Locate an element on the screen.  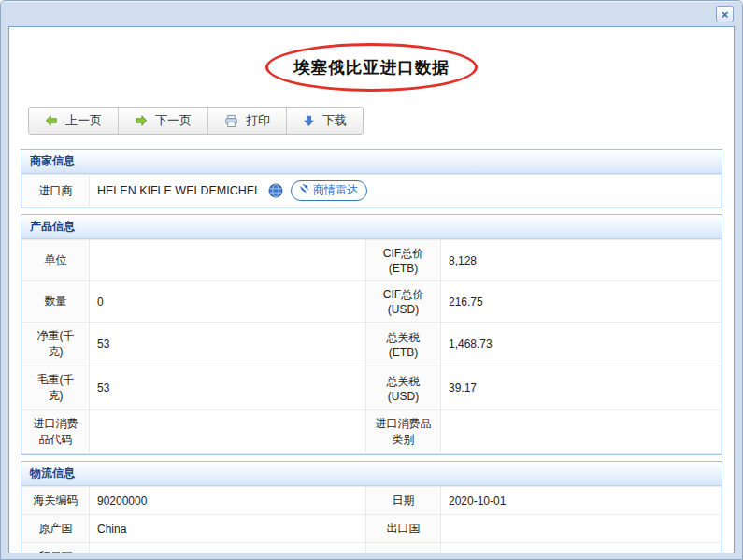
green-arrow-right-icon is located at coordinates (141, 121).